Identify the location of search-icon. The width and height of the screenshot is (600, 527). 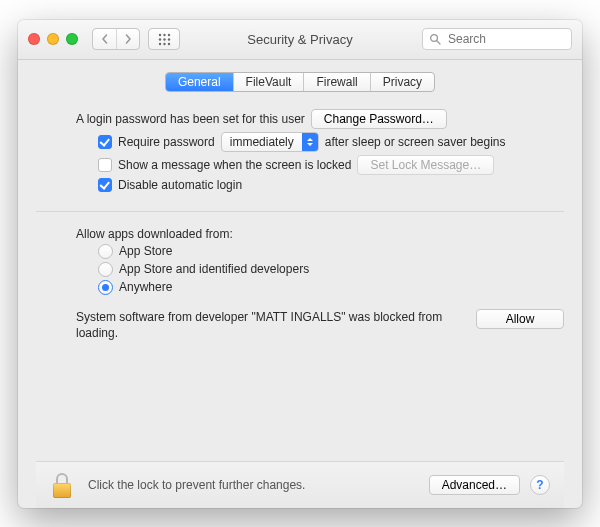
(435, 39).